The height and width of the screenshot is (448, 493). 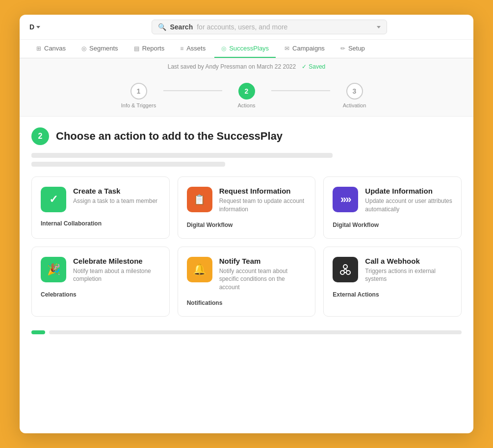 What do you see at coordinates (117, 201) in the screenshot?
I see `create-task-desc: Assign a task to a team member` at bounding box center [117, 201].